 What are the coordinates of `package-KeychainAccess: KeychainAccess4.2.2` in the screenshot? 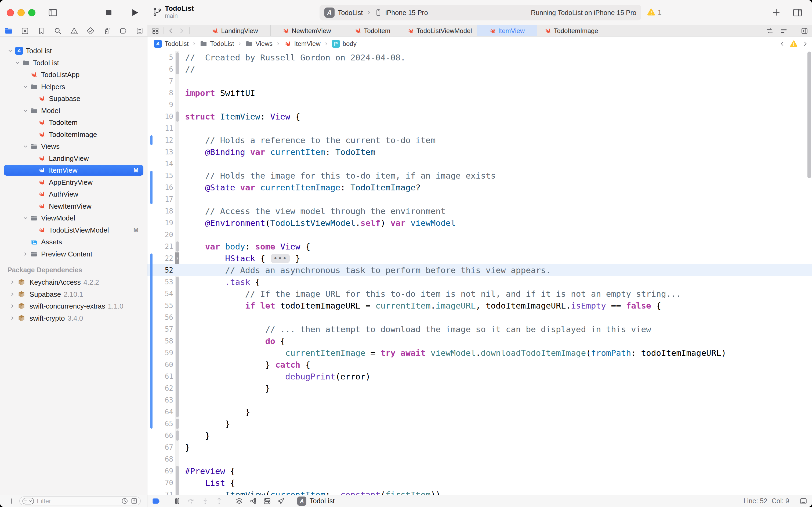 It's located at (74, 282).